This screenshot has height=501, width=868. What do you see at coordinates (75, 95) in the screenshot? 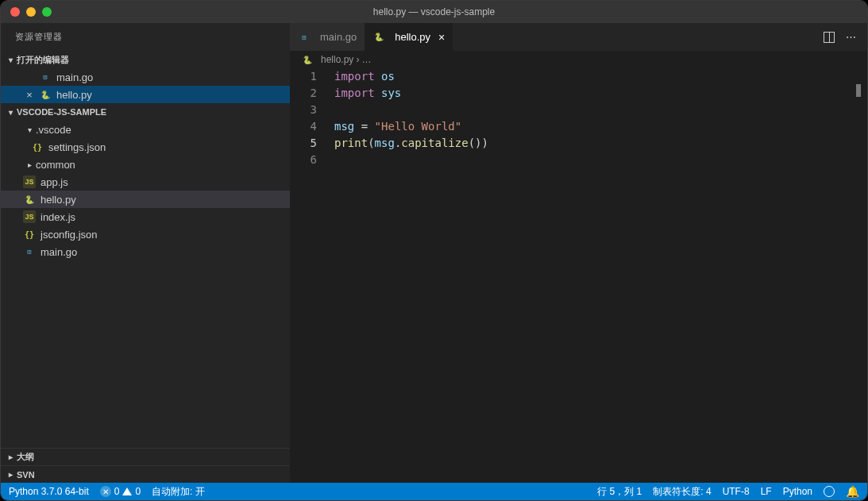
I see `open-editor-name: hello.py` at bounding box center [75, 95].